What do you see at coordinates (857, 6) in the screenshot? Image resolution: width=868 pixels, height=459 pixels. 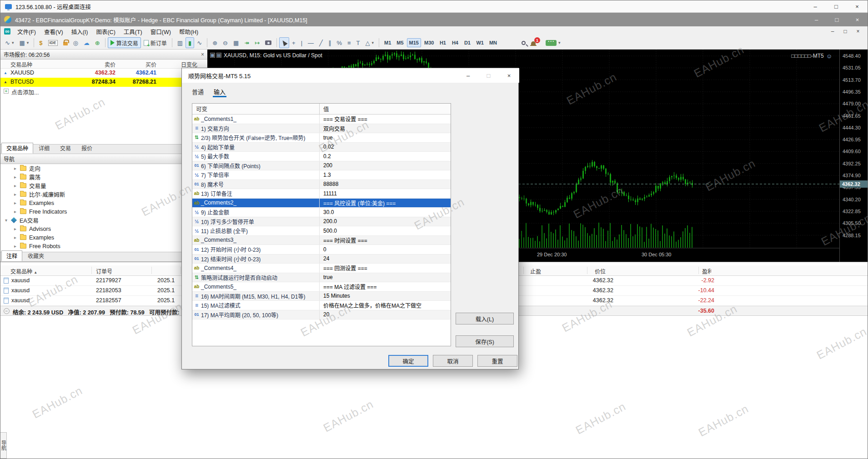 I see `close-button: ×` at bounding box center [857, 6].